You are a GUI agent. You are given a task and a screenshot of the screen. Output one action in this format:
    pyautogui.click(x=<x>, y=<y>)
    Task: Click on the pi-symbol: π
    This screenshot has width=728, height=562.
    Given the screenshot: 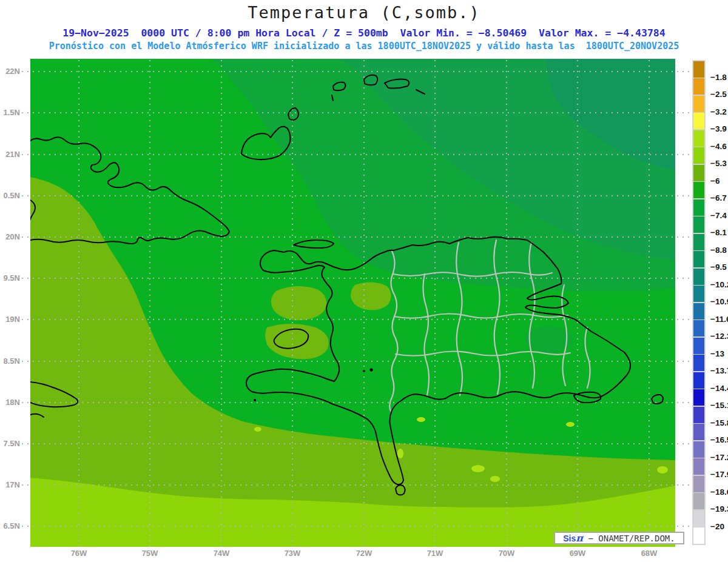 What is the action you would take?
    pyautogui.click(x=579, y=538)
    